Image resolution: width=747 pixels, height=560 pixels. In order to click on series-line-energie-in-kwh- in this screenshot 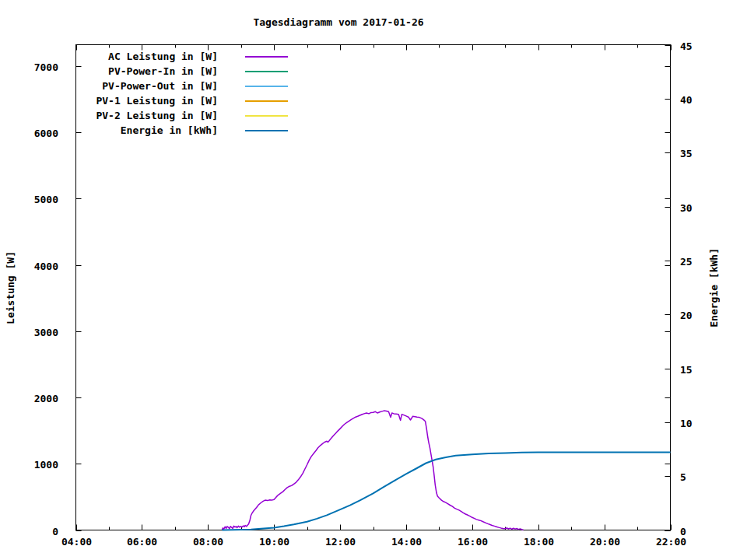, I will do `click(447, 491)`.